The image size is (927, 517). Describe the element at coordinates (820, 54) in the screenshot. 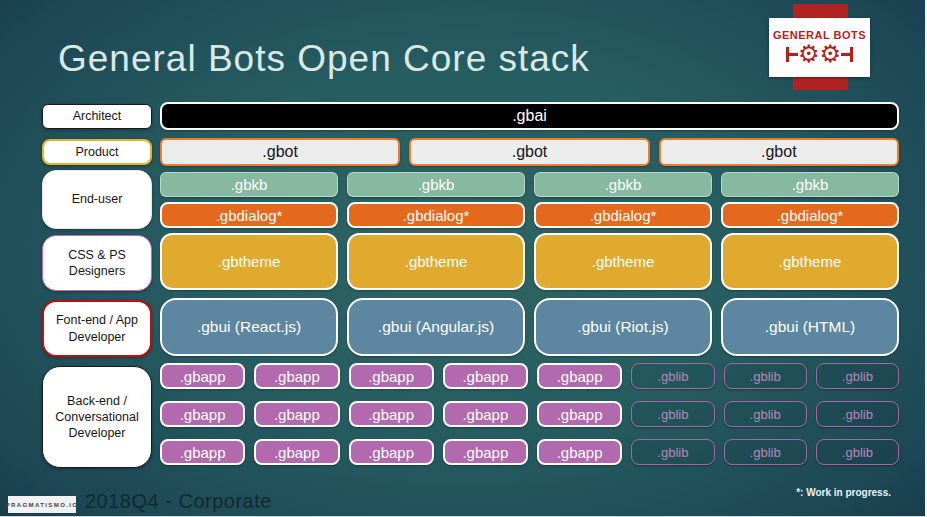

I see `gears-icon: ⚙⚙` at that location.